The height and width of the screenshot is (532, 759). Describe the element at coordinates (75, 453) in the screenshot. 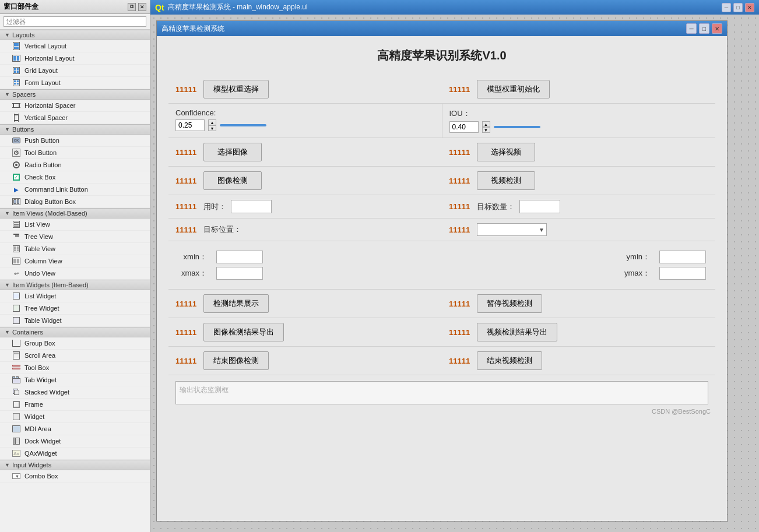

I see `item-qax-widget: Ax QAxWidget` at that location.